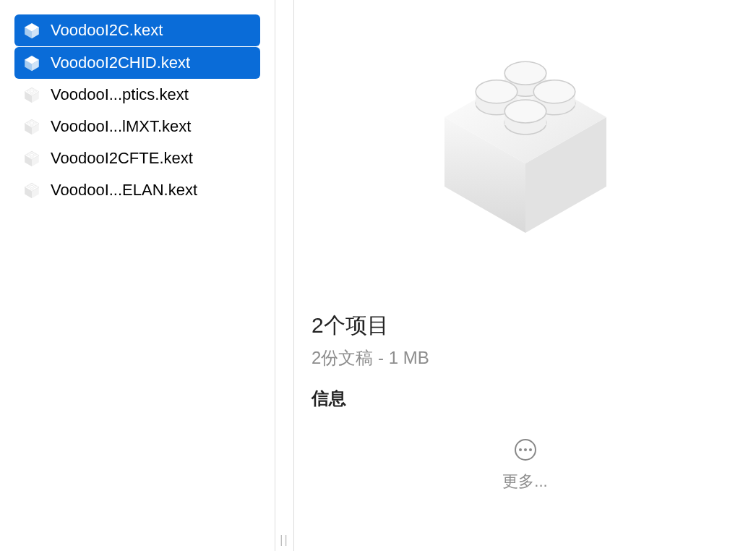 This screenshot has height=551, width=756. Describe the element at coordinates (121, 127) in the screenshot. I see `file-name-label: VoodooI...lMXT.kext` at that location.